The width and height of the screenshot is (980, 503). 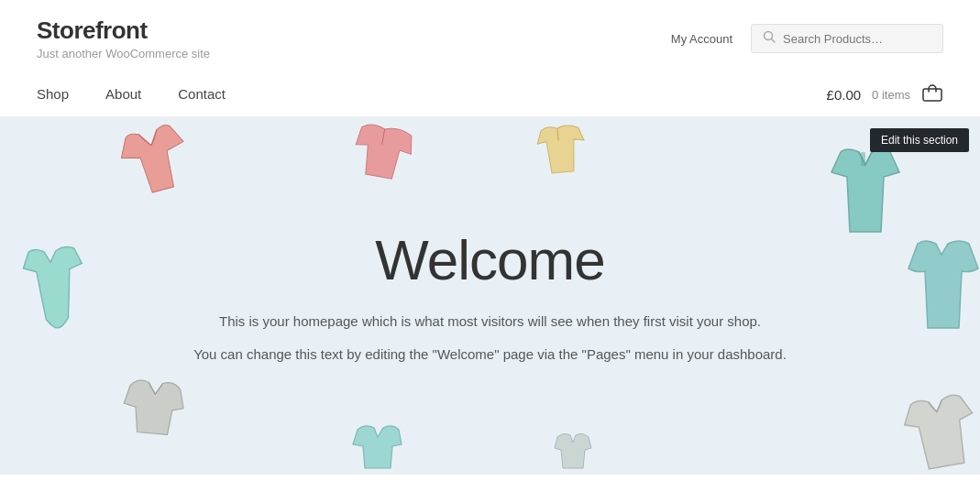 What do you see at coordinates (62, 95) in the screenshot?
I see `nav-link-shop: Shop` at bounding box center [62, 95].